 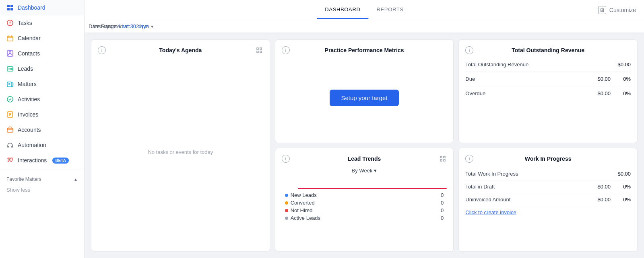 What do you see at coordinates (548, 200) in the screenshot?
I see `wip-uninvoiced-row: Uninvoiced Amount $0.00 0%` at bounding box center [548, 200].